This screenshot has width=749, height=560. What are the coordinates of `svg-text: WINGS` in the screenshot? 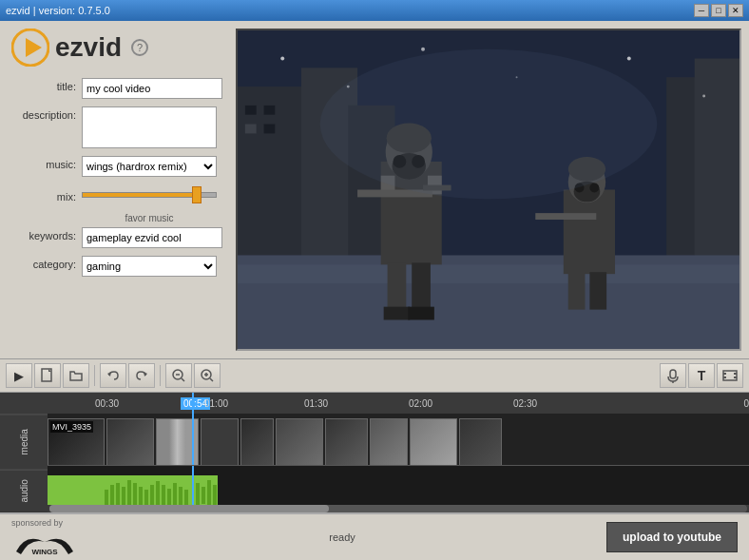 It's located at (45, 551).